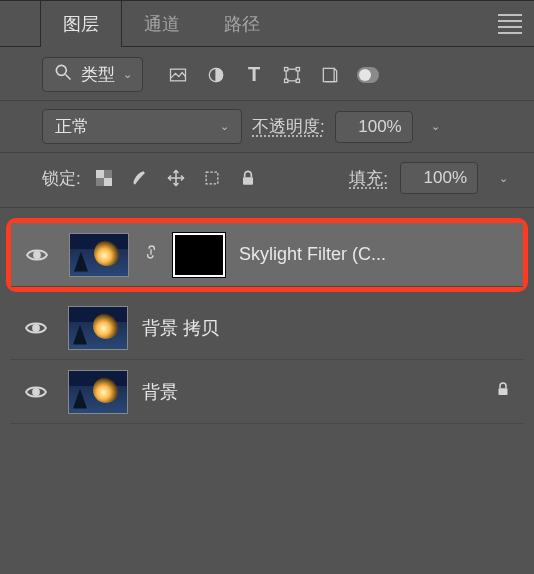 The height and width of the screenshot is (574, 534). Describe the element at coordinates (267, 24) in the screenshot. I see `panel-tabs: 图层 通道 路径` at that location.